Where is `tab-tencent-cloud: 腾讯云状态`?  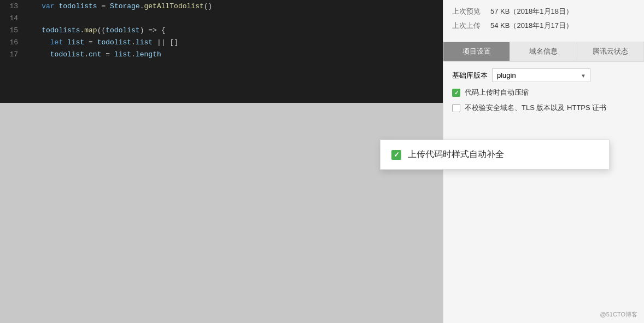 tab-tencent-cloud: 腾讯云状态 is located at coordinates (611, 51).